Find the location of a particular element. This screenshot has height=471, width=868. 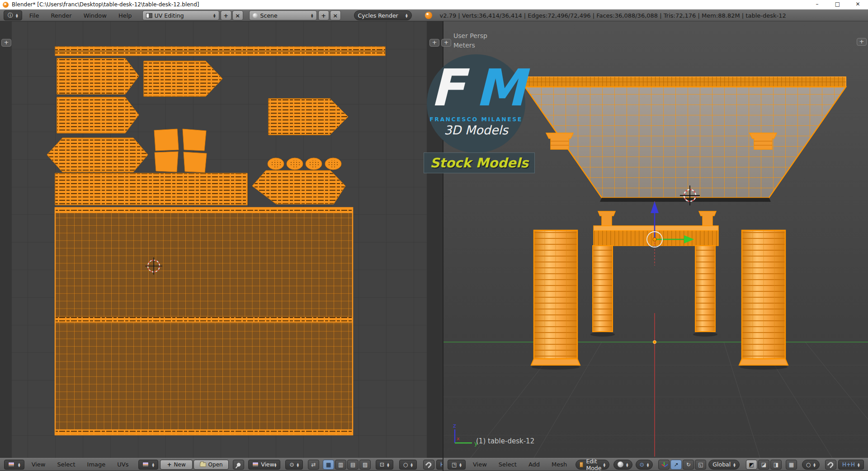

face-select-button: ◨ is located at coordinates (776, 465).